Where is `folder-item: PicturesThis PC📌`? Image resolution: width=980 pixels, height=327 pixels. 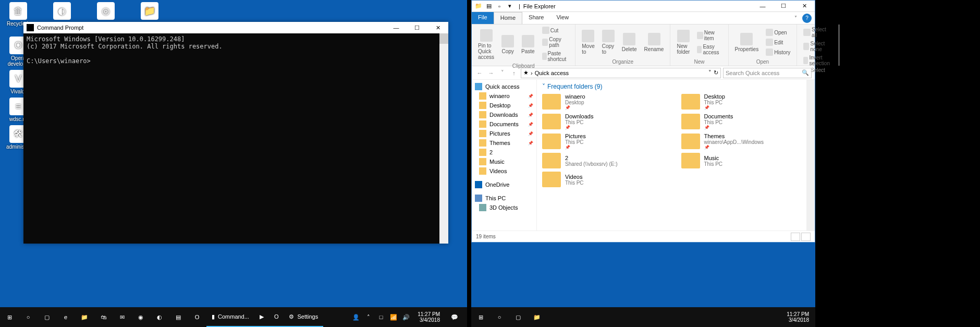 folder-item: PicturesThis PC📌 is located at coordinates (607, 141).